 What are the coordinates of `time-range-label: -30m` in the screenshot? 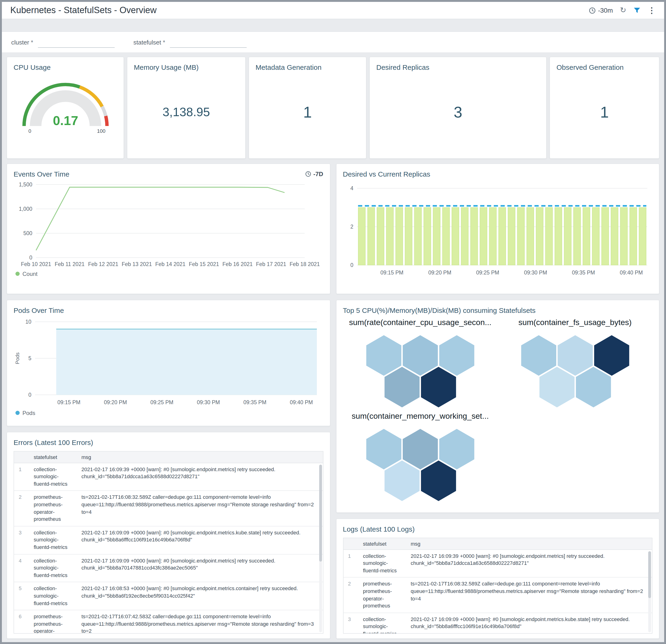 It's located at (606, 10).